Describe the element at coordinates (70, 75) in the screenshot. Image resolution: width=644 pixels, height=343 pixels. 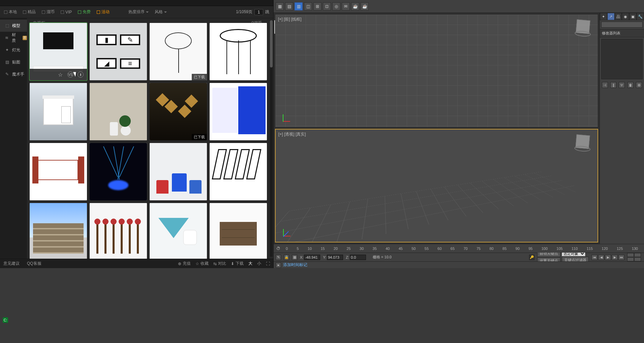
I see `vs-icon: VS` at that location.